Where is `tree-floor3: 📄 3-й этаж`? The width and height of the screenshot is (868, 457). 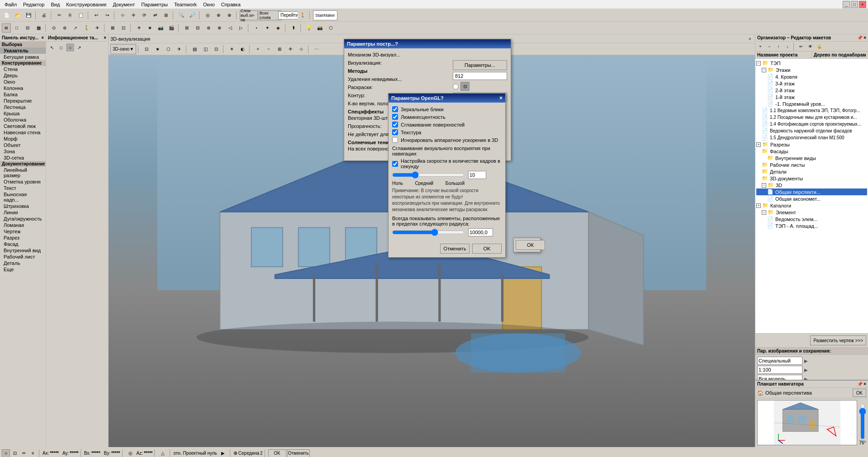 tree-floor3: 📄 3-й этаж is located at coordinates (811, 83).